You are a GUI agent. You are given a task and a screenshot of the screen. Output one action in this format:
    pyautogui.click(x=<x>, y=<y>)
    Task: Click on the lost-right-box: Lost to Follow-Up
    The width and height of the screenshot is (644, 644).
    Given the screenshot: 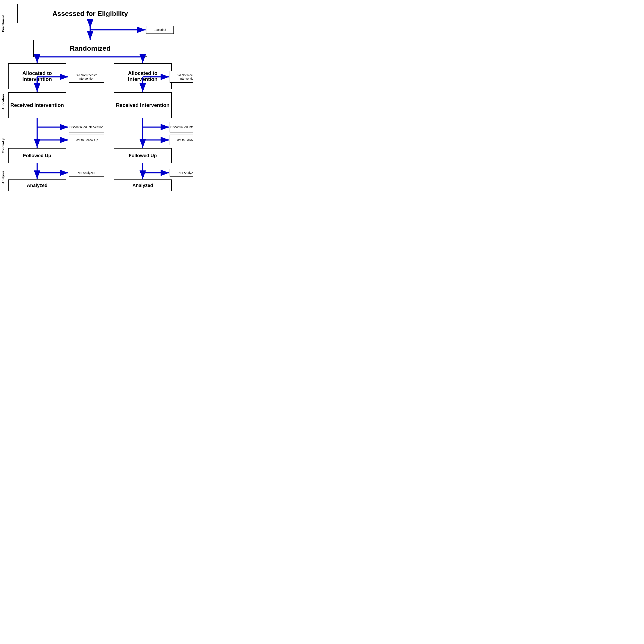 What is the action you would take?
    pyautogui.click(x=181, y=140)
    